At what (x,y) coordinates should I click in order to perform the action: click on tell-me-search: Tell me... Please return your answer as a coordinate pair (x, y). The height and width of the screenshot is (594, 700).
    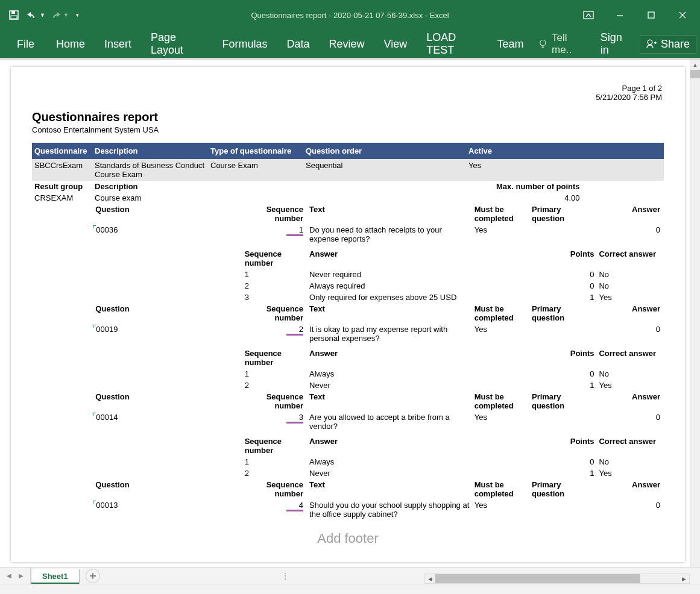
    Looking at the image, I should click on (562, 44).